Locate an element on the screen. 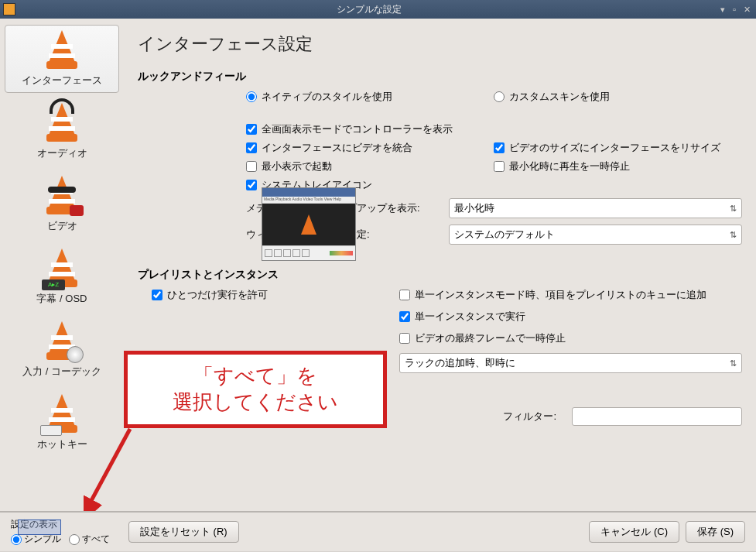  group-playlist: プレイリストとインスタンス is located at coordinates (440, 275).